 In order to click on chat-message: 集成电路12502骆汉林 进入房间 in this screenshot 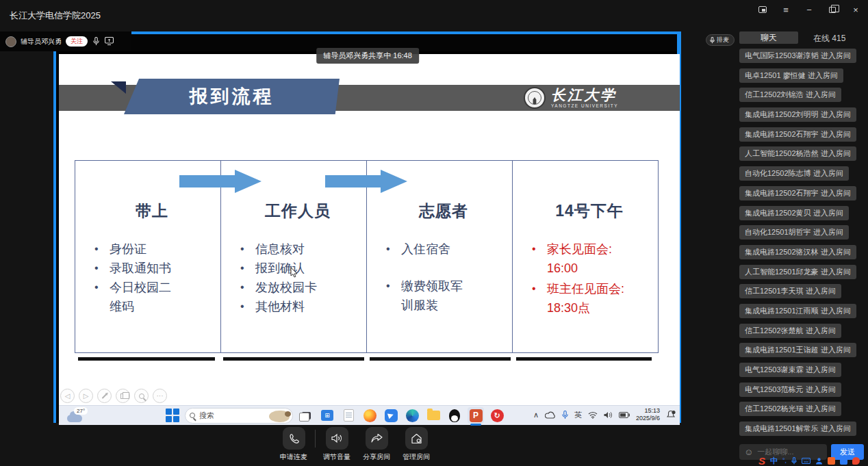, I will do `click(798, 252)`.